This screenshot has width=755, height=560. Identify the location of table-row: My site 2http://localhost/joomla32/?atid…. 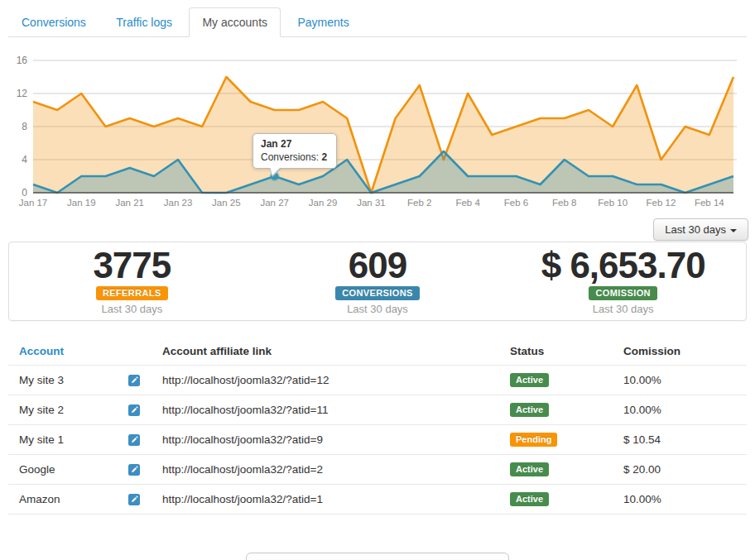
(378, 410).